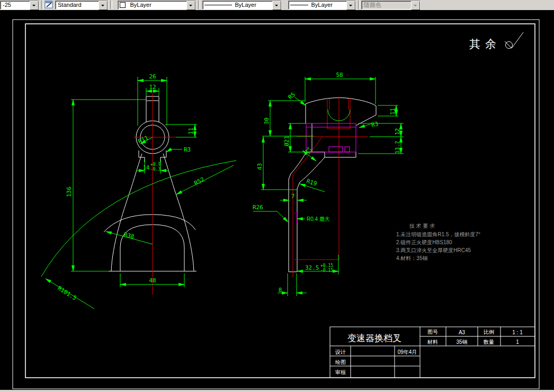  Describe the element at coordinates (374, 338) in the screenshot. I see `part-name: 变速器换档叉` at that location.